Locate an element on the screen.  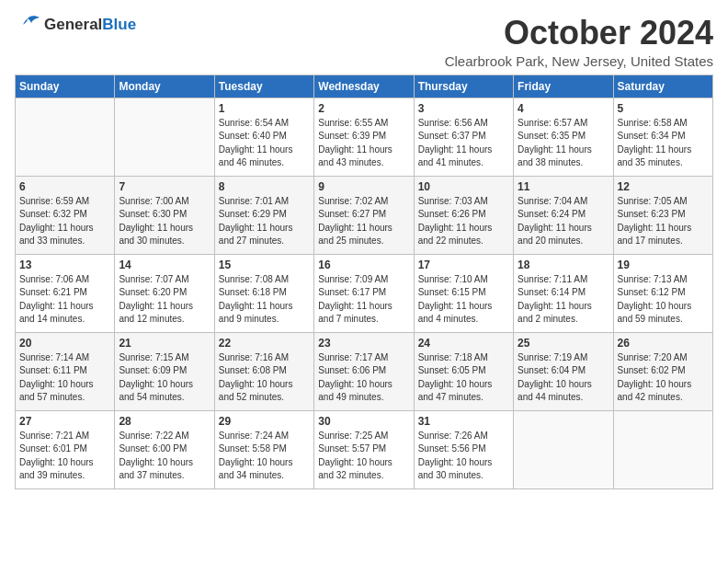
day-number: 13 is located at coordinates (64, 265).